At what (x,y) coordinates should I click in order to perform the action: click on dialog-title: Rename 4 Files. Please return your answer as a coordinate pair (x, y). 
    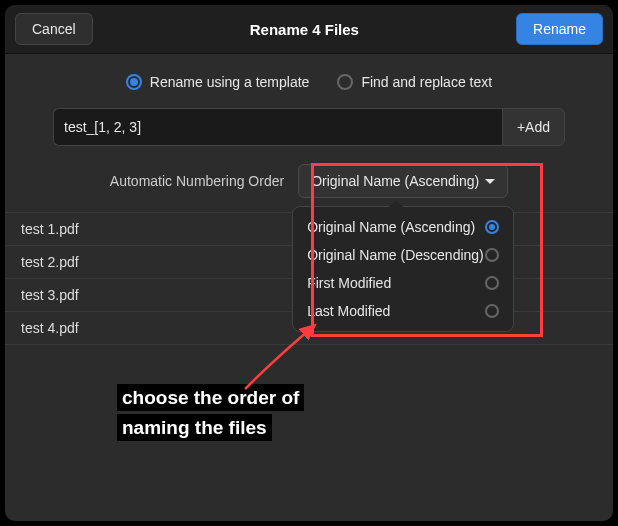
    Looking at the image, I should click on (304, 30).